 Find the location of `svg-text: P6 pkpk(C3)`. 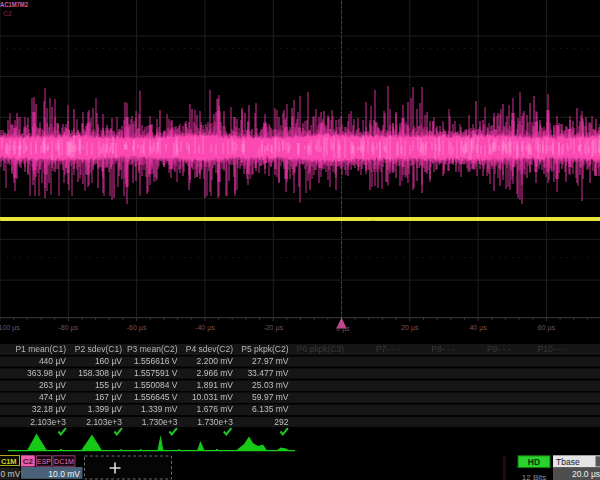

svg-text: P6 pkpk(C3) is located at coordinates (320, 349).